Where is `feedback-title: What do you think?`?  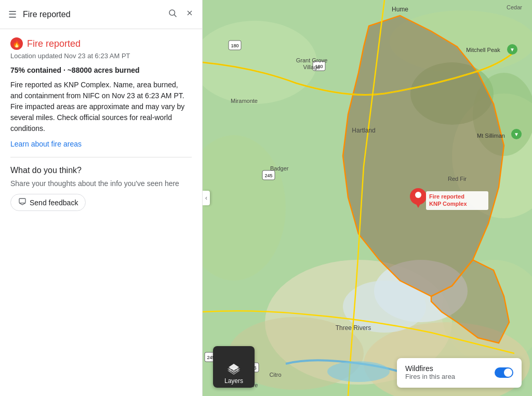 feedback-title: What do you think? is located at coordinates (101, 170).